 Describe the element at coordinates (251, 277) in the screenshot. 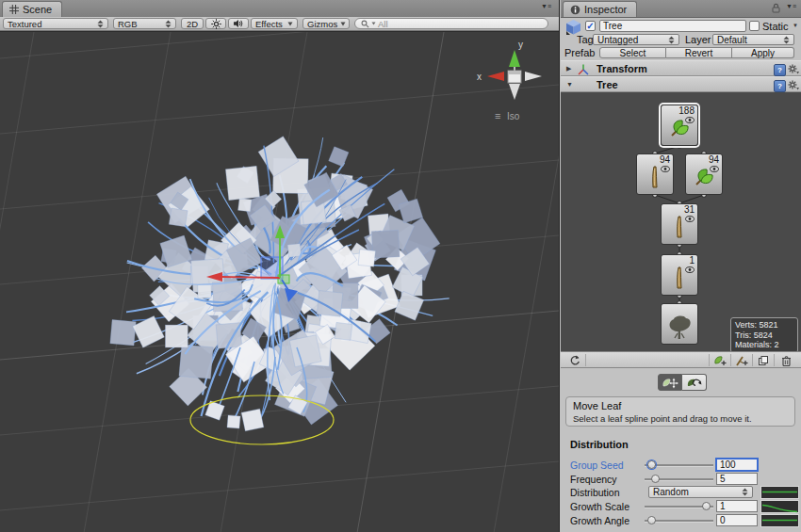

I see `move-axis-x` at that location.